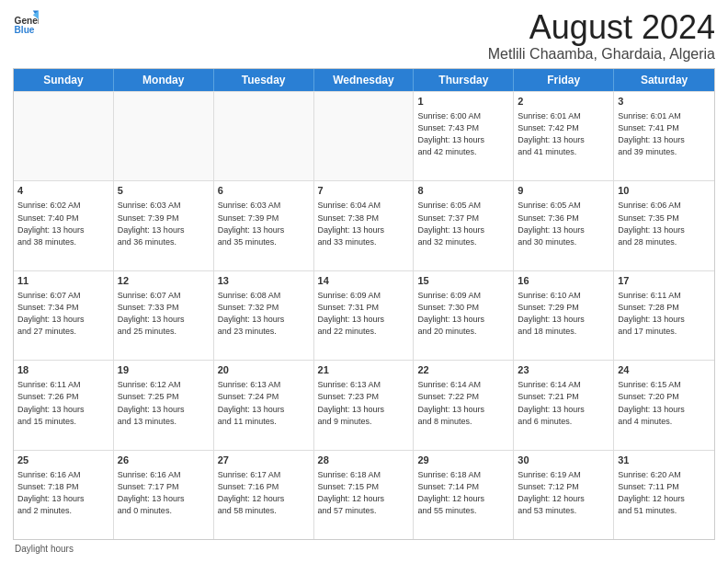 The width and height of the screenshot is (728, 563). What do you see at coordinates (563, 134) in the screenshot?
I see `sun-info: Sunrise: 6:01 AM Sunset: 7:42 PM Dayligh…` at bounding box center [563, 134].